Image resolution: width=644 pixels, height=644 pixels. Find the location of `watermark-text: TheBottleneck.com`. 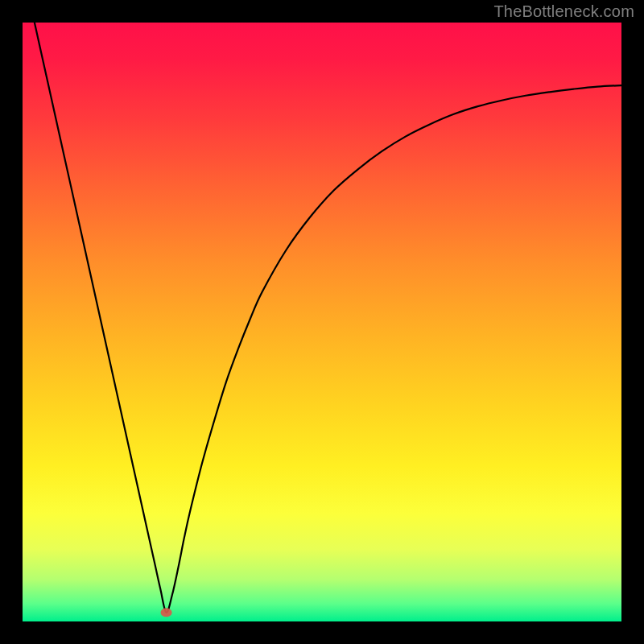

watermark-text: TheBottleneck.com is located at coordinates (564, 11).